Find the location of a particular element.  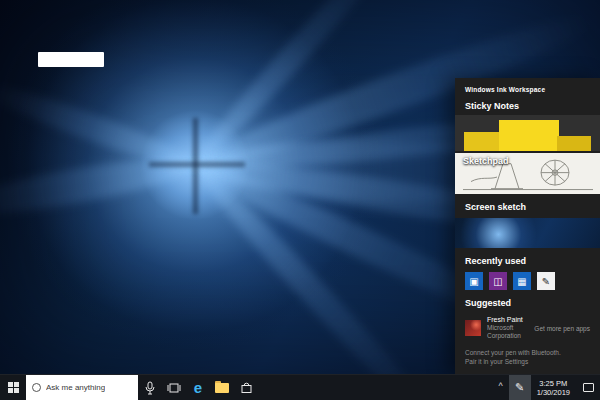

sticky-notes-thumbnail is located at coordinates (528, 133).